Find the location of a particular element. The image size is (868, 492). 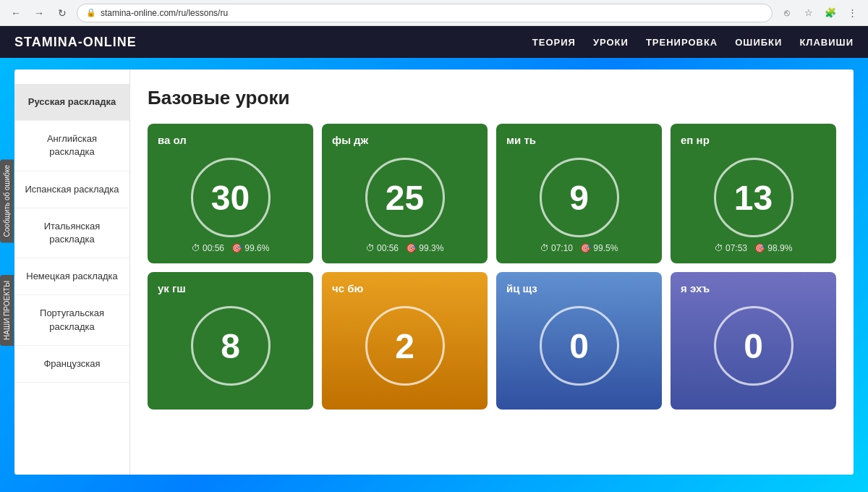

nav-theory: ТЕОРИЯ is located at coordinates (554, 42).